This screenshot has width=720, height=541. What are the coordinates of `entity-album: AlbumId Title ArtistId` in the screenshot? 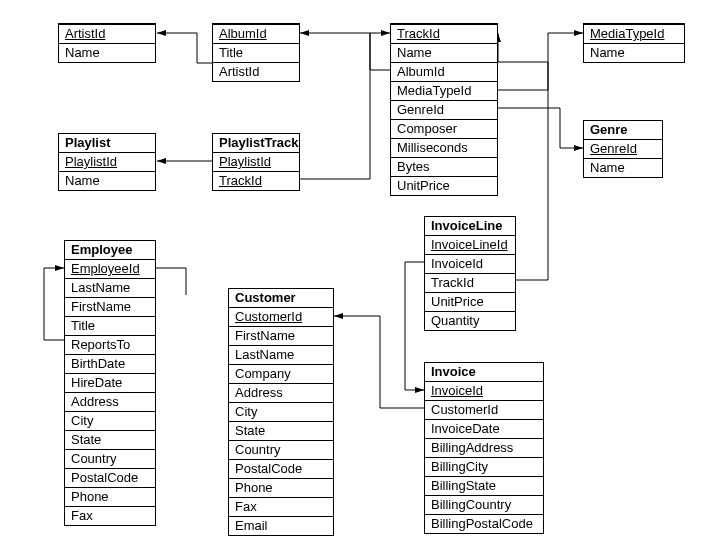 It's located at (256, 52).